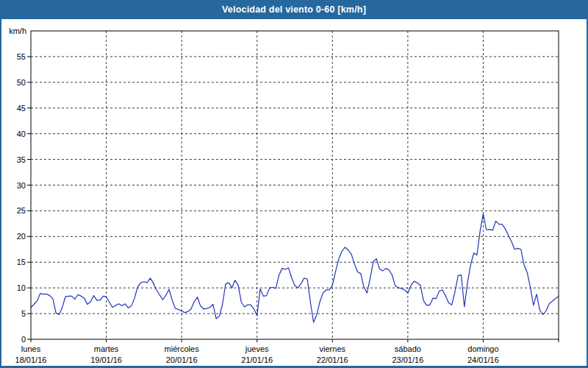  What do you see at coordinates (407, 360) in the screenshot?
I see `day-date-label: 23/01/16` at bounding box center [407, 360].